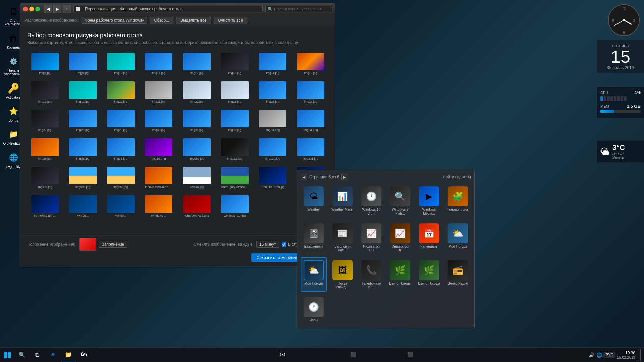  Describe the element at coordinates (121, 178) in the screenshot. I see `image-item-34: imgx16.jpg` at that location.